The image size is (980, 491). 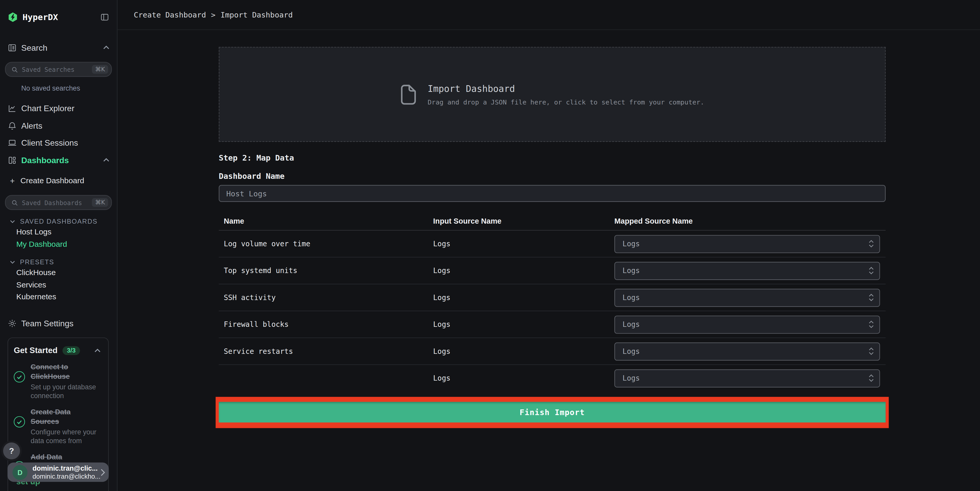 What do you see at coordinates (59, 13) in the screenshot?
I see `logo-row: HyperDX` at bounding box center [59, 13].